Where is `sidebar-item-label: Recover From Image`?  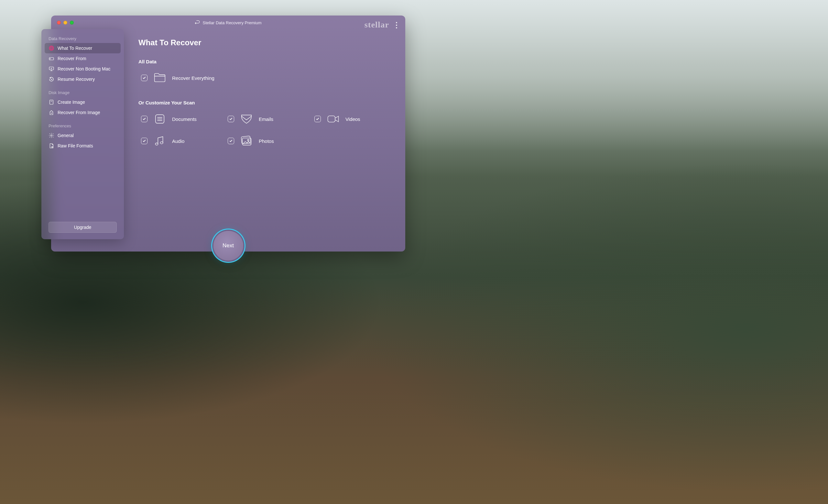 sidebar-item-label: Recover From Image is located at coordinates (79, 112).